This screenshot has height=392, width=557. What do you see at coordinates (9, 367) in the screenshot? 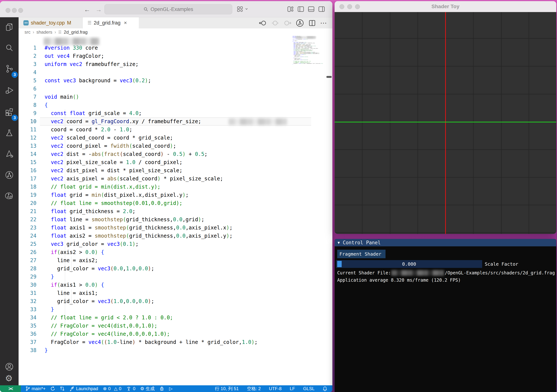
I see `account-icon` at bounding box center [9, 367].